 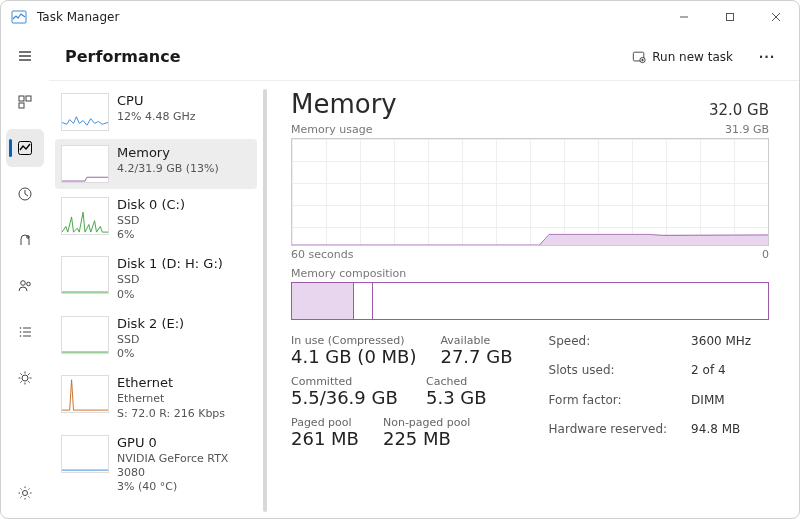 What do you see at coordinates (424, 57) in the screenshot?
I see `content-header: Performance Run new task ···` at bounding box center [424, 57].